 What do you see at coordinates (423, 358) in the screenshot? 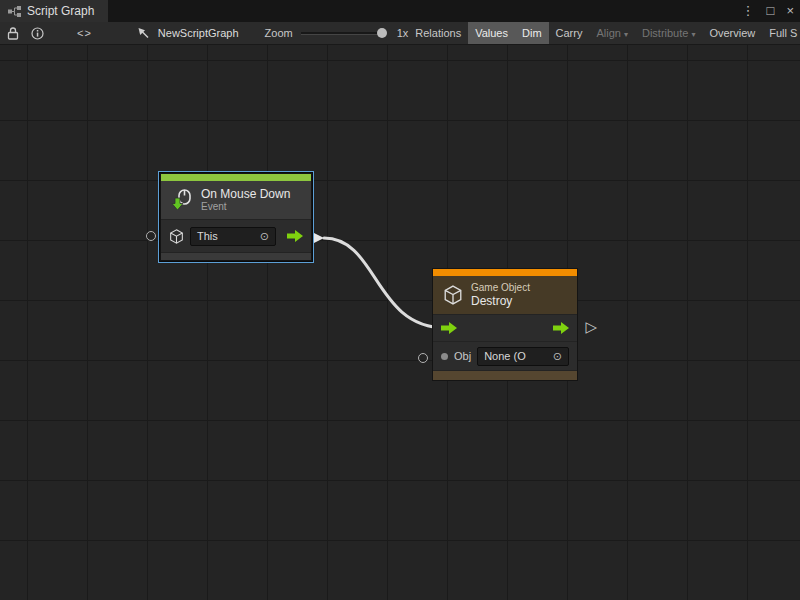
I see `obj-input-port` at bounding box center [423, 358].